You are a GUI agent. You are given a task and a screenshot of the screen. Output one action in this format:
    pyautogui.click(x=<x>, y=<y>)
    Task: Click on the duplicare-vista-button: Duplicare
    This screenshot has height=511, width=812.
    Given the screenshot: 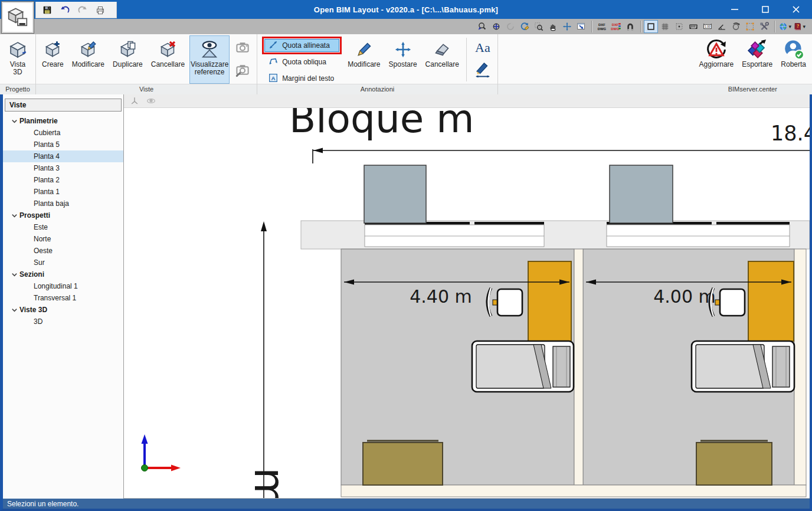 What is the action you would take?
    pyautogui.click(x=127, y=60)
    